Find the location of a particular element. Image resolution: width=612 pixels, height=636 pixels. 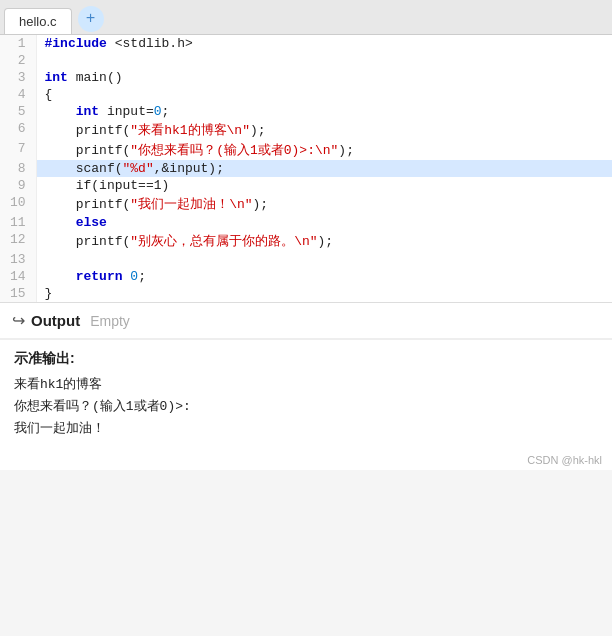

line-number: 4 is located at coordinates (18, 94).